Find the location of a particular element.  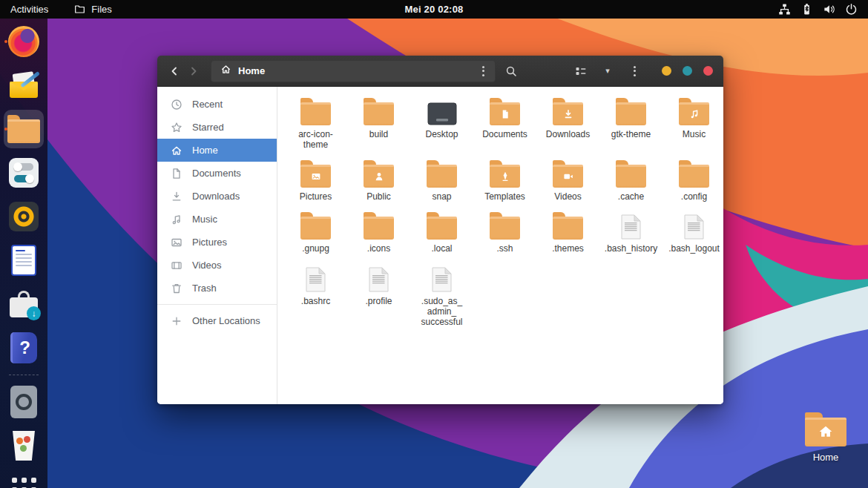

path-menu-kebab-icon is located at coordinates (484, 71).